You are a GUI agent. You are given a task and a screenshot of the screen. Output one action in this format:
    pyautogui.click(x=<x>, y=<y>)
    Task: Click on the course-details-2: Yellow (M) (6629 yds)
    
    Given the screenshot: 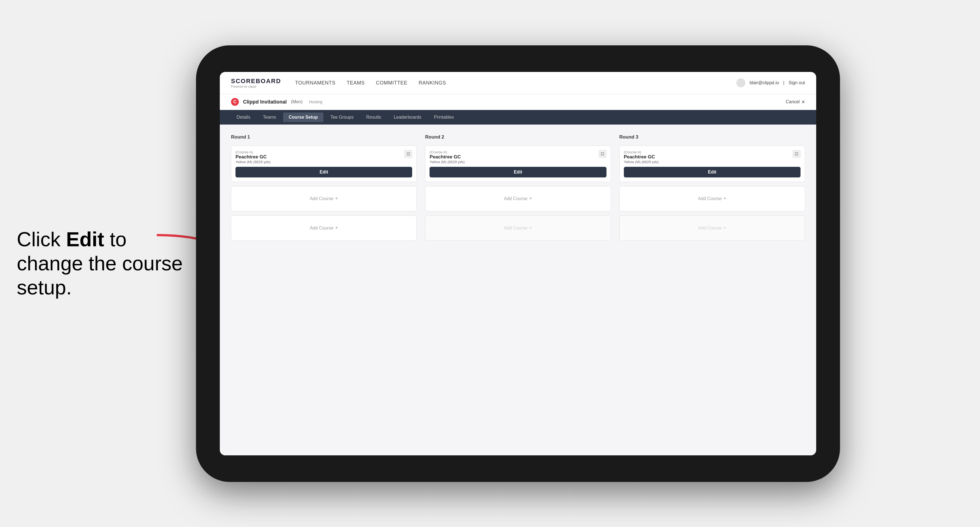 What is the action you would take?
    pyautogui.click(x=514, y=162)
    